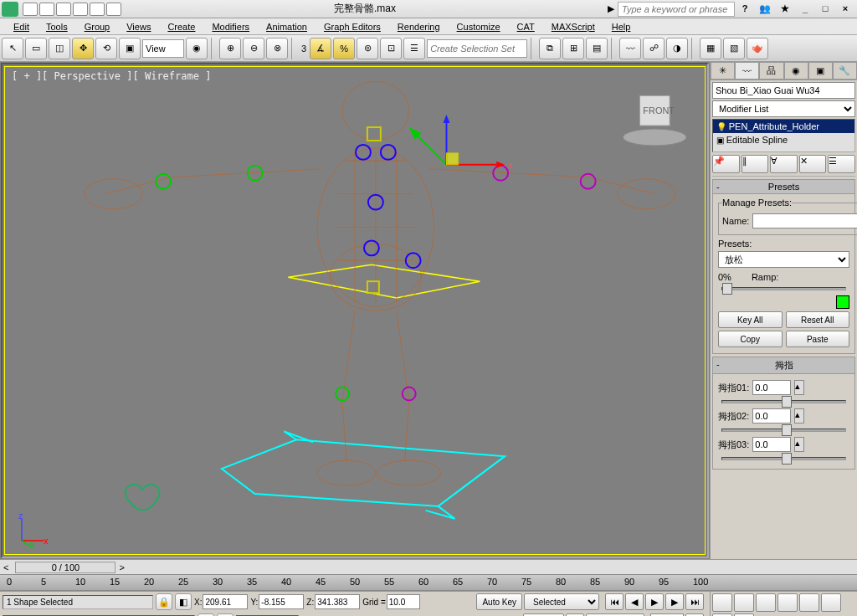 The width and height of the screenshot is (857, 616). Describe the element at coordinates (47, 9) in the screenshot. I see `open-icon` at that location.